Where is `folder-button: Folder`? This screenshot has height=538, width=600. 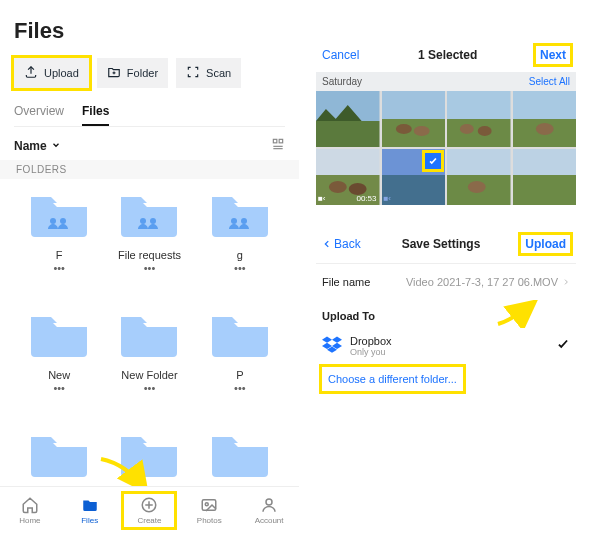
folder-button: Folder is located at coordinates (132, 73).